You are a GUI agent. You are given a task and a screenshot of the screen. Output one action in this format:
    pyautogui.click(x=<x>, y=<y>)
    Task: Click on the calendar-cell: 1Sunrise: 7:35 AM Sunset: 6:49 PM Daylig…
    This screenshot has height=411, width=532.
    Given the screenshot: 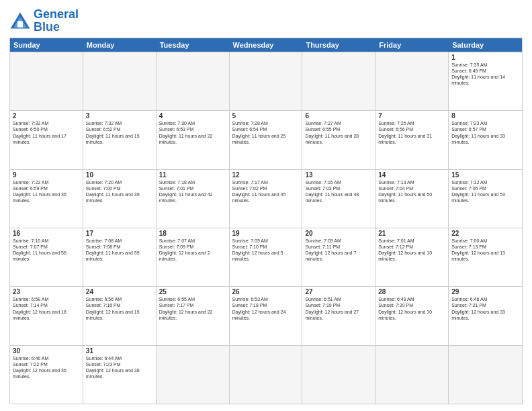 What is the action you would take?
    pyautogui.click(x=485, y=81)
    